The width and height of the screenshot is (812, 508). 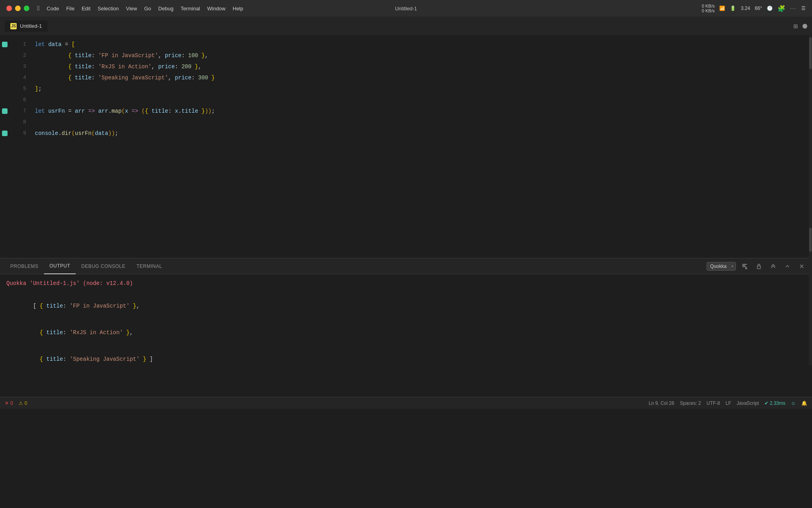 I want to click on panel-scrollbar, so click(x=810, y=296).